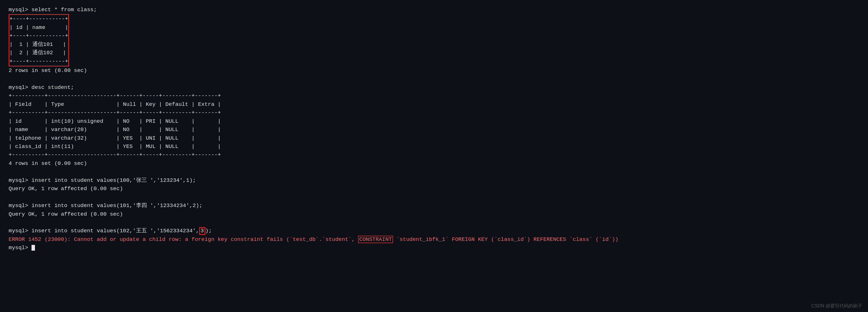  I want to click on line-select-class: mysql> select * from class;, so click(434, 10).